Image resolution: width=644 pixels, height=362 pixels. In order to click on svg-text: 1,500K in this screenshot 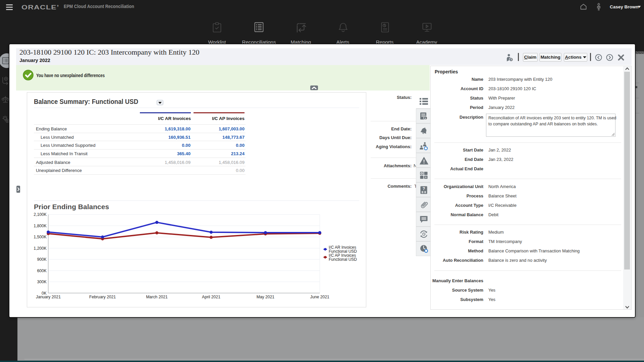, I will do `click(40, 237)`.